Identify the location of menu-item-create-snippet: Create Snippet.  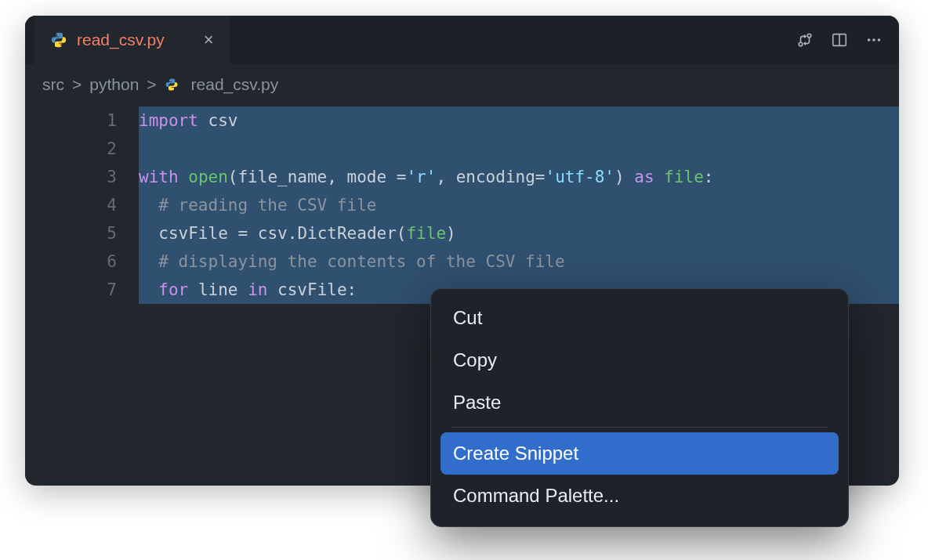
(640, 453).